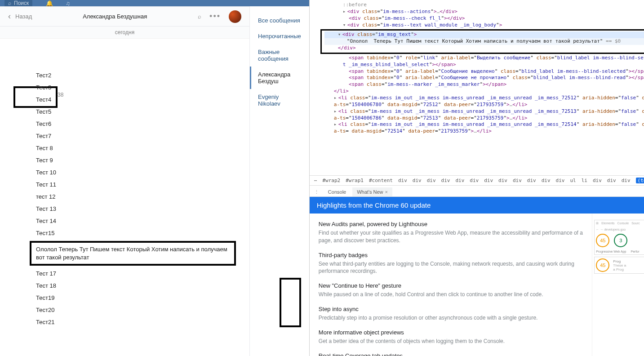 This screenshot has height=356, width=644. I want to click on sidebar-item: Evgeniy Nikolaev, so click(280, 100).